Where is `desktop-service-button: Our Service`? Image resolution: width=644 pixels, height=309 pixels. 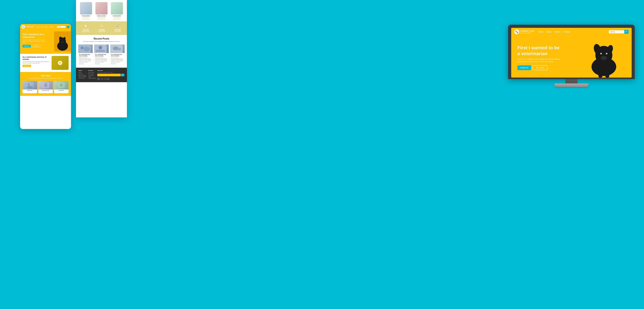
desktop-service-button: Our Service is located at coordinates (540, 68).